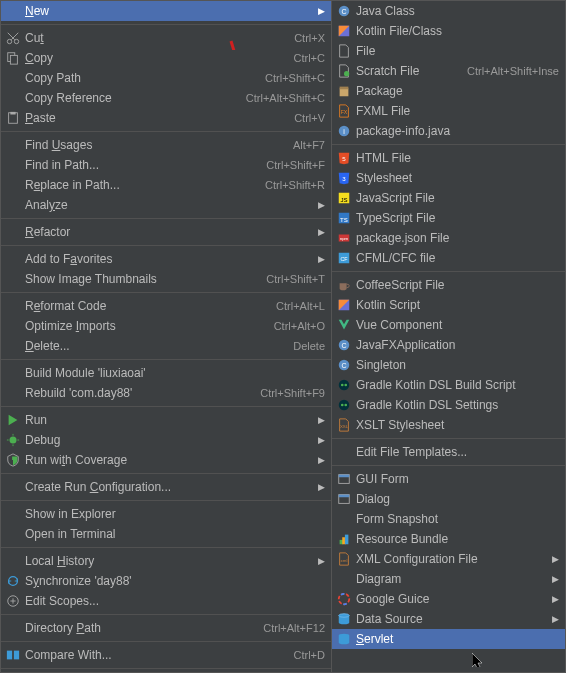 The image size is (566, 673). What do you see at coordinates (166, 460) in the screenshot?
I see `menu-item-run-with-coverage: Run with Coverage▶` at bounding box center [166, 460].